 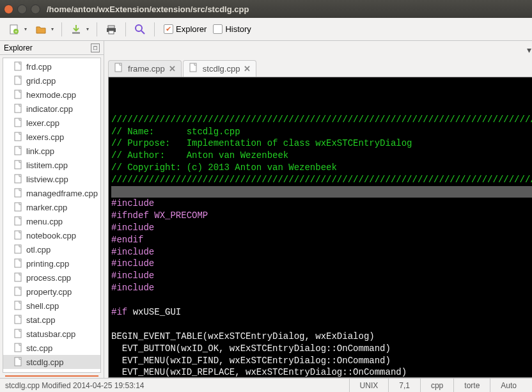 I want to click on file-item: process.cpp, so click(x=52, y=278).